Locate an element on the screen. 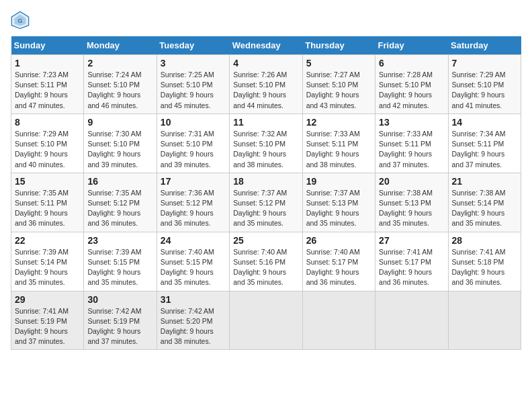 This screenshot has height=411, width=532. calendar-cell: 13Sunrise: 7:33 AMSunset: 5:11 PMDayligh… is located at coordinates (412, 143).